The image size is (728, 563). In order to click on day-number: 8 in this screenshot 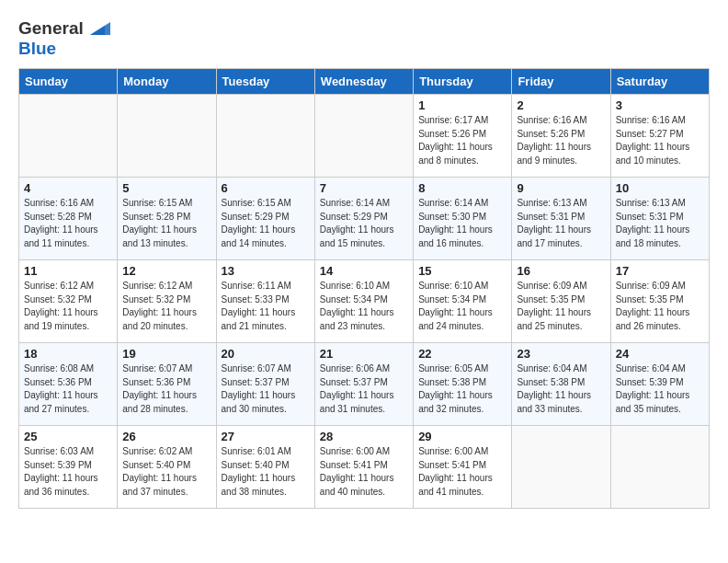, I will do `click(462, 188)`.